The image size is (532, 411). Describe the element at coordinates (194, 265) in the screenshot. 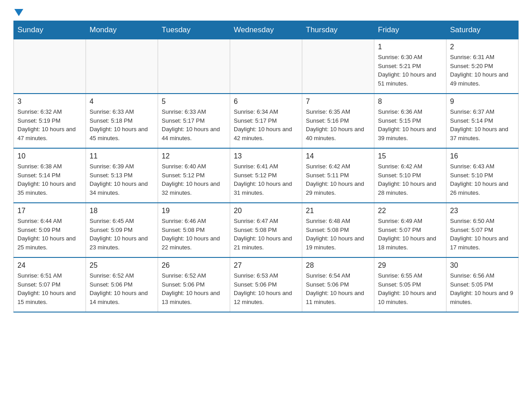

I see `day-number: 26` at that location.